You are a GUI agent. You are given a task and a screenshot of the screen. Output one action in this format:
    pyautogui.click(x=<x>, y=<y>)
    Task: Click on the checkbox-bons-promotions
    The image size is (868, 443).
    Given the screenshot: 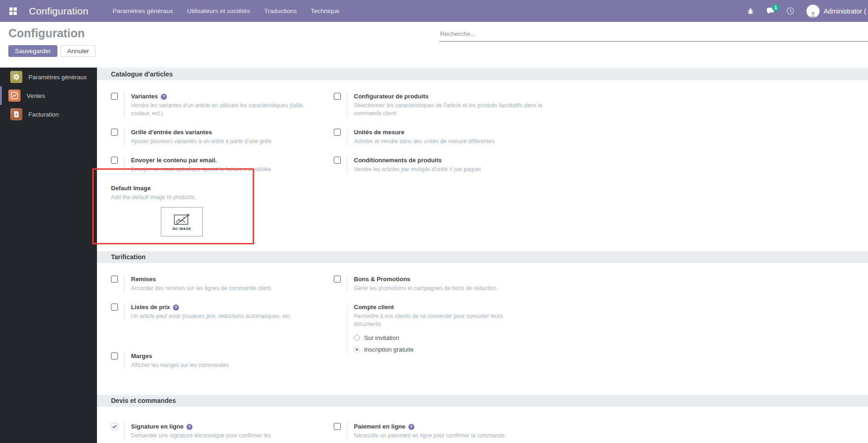 What is the action you would take?
    pyautogui.click(x=338, y=279)
    